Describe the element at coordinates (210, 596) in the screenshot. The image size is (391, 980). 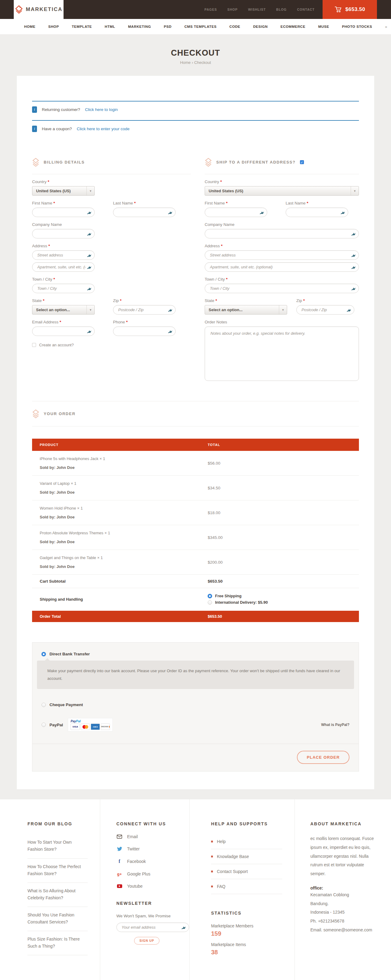
I see `free-shipping-radio` at that location.